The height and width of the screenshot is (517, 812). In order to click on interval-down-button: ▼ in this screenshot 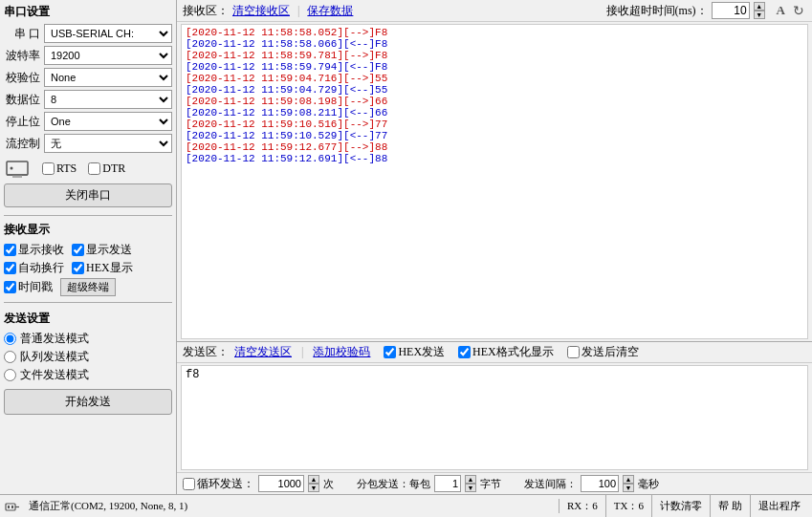, I will do `click(628, 487)`.